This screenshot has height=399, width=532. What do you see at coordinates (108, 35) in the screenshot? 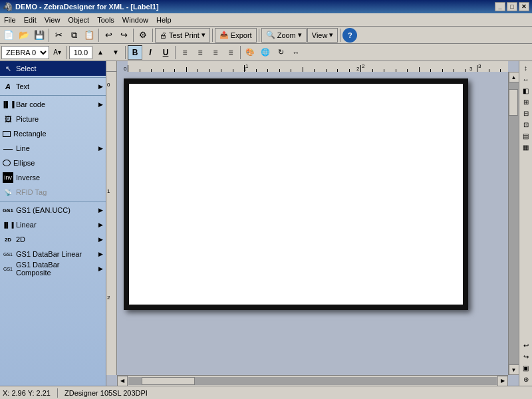
I see `undo-button: ↩` at bounding box center [108, 35].